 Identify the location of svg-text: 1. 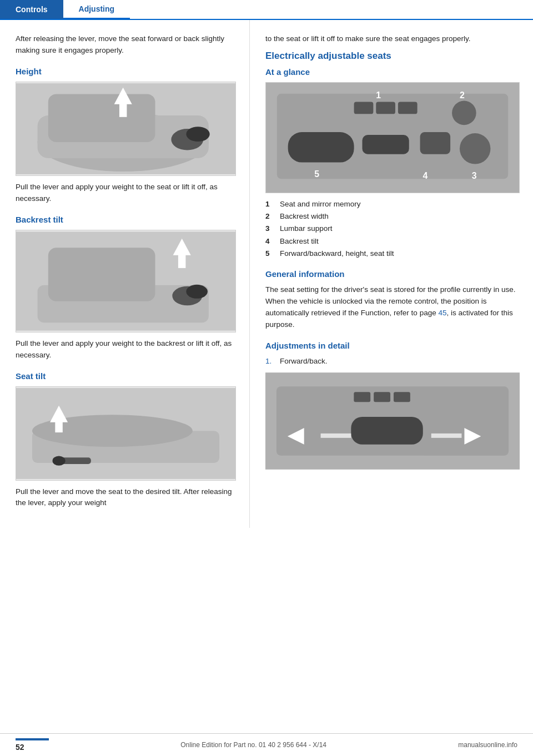
(379, 95).